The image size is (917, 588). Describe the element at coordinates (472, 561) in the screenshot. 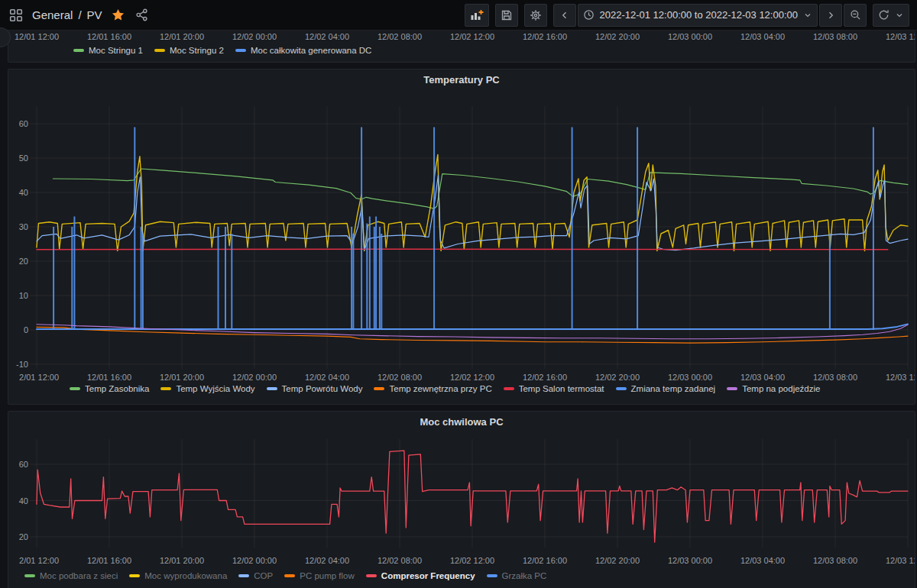

I see `x-tick-label: 12/02 12:00` at that location.